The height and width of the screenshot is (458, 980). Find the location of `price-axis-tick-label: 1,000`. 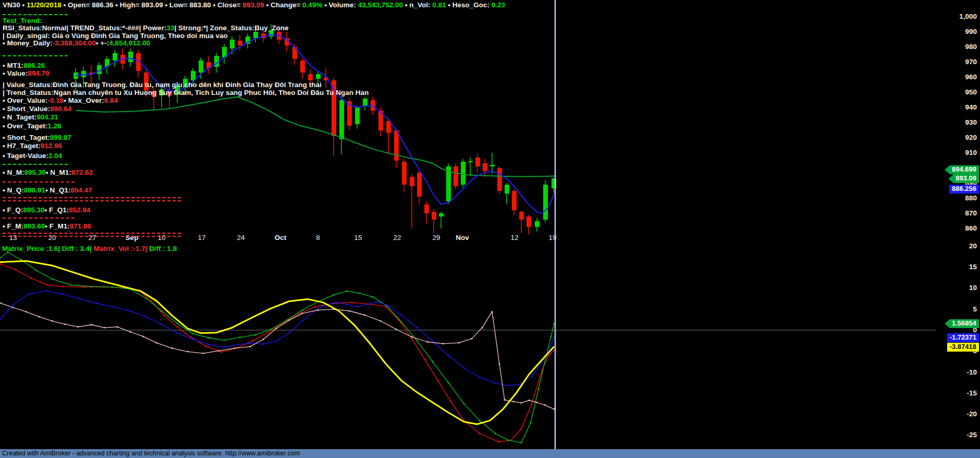

price-axis-tick-label: 1,000 is located at coordinates (968, 17).